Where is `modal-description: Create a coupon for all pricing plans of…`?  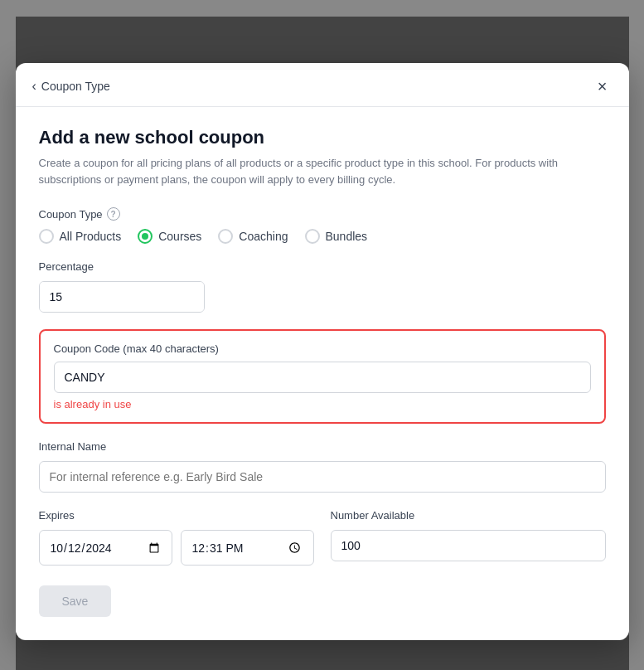 modal-description: Create a coupon for all pricing plans of… is located at coordinates (322, 171).